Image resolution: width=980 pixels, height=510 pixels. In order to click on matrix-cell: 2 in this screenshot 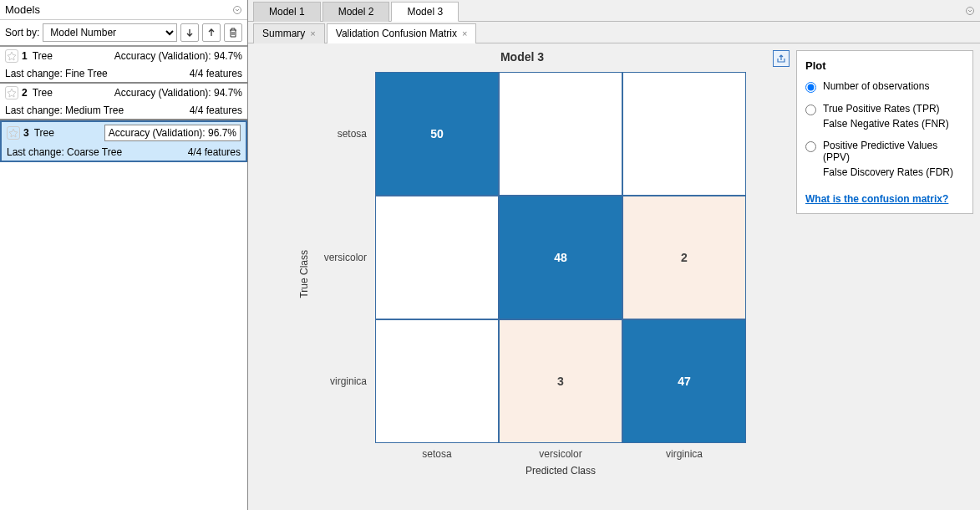, I will do `click(684, 258)`.